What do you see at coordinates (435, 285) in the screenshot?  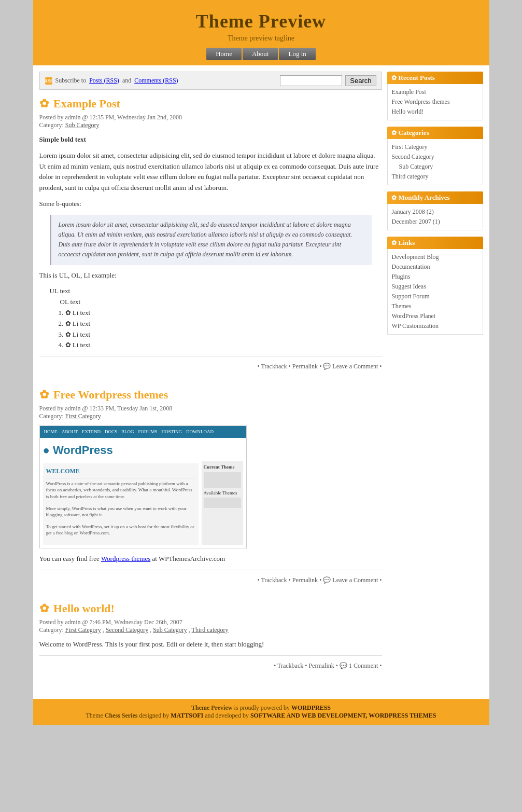 I see `links-widget: ✿ Links Development Blog Documentation P…` at bounding box center [435, 285].